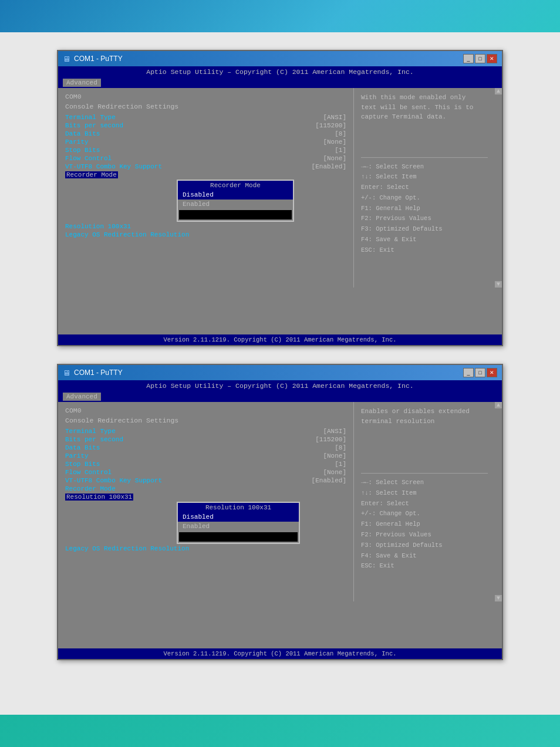 The height and width of the screenshot is (747, 560). Describe the element at coordinates (281, 654) in the screenshot. I see `footer-text-2: Version 2.11.1219. Copyright (C) 2011 Am…` at that location.